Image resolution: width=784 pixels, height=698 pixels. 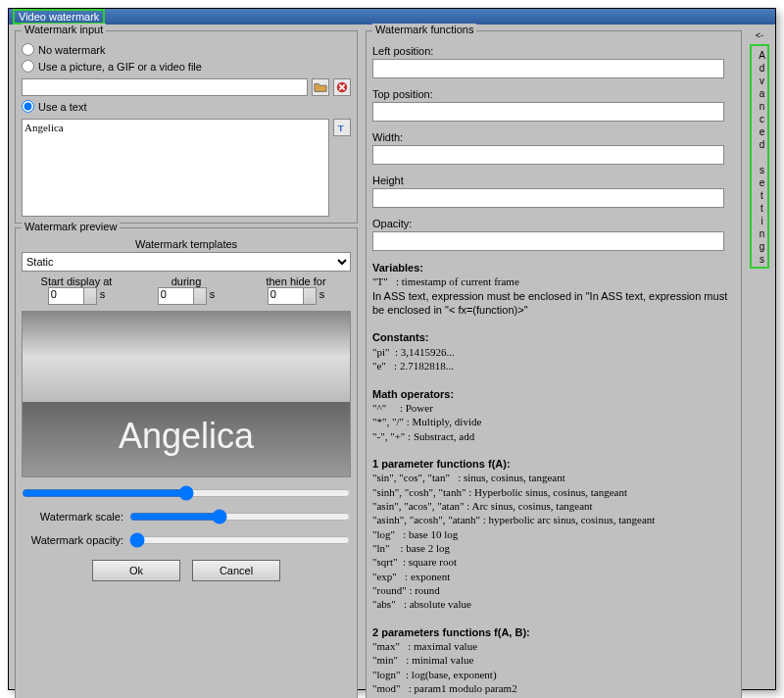 I want to click on doc-line: "pi" : 3,1415926..., so click(x=414, y=352).